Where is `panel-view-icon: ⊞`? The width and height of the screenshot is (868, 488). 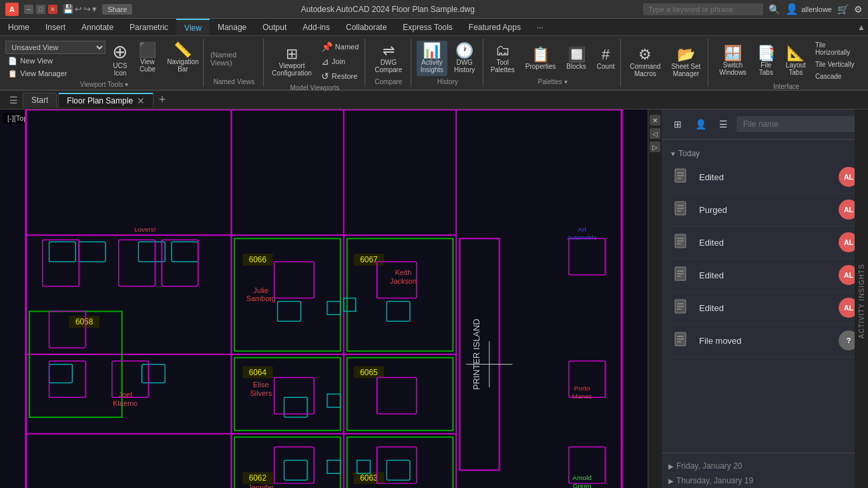 panel-view-icon: ⊞ is located at coordinates (678, 124).